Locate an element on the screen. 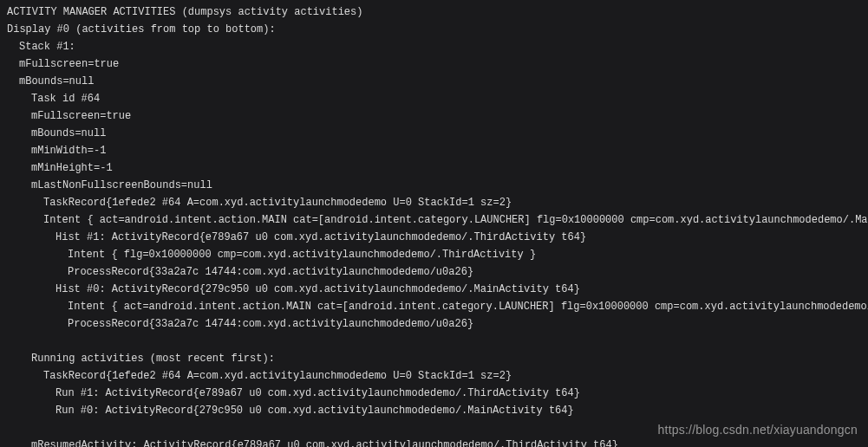 This screenshot has width=868, height=447. terminal-line: Stack #1: is located at coordinates (434, 47).